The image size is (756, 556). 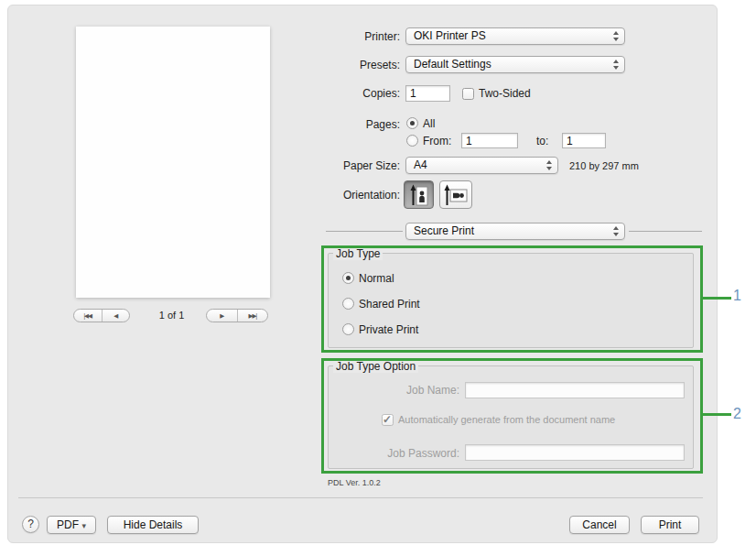 I want to click on annotation-box-job-type, so click(x=513, y=299).